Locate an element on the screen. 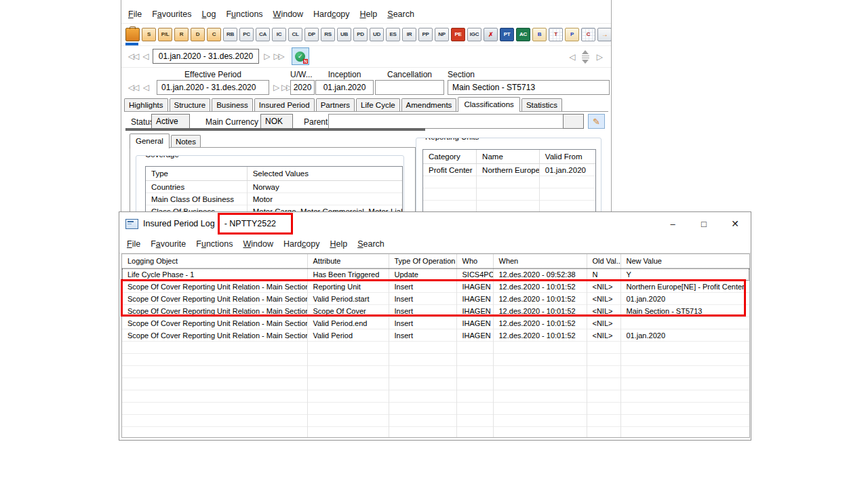 This screenshot has height=488, width=868. menu-item-search: Search is located at coordinates (371, 244).